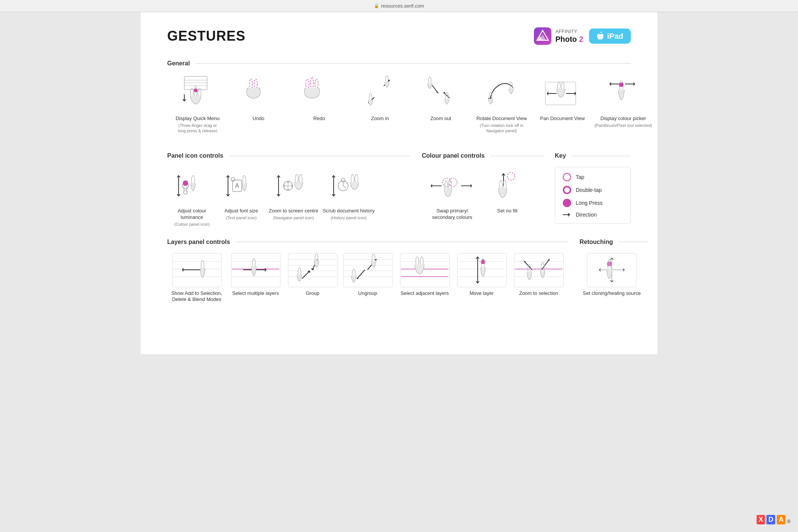 The image size is (798, 532). What do you see at coordinates (567, 190) in the screenshot?
I see `doubletap-icon` at bounding box center [567, 190].